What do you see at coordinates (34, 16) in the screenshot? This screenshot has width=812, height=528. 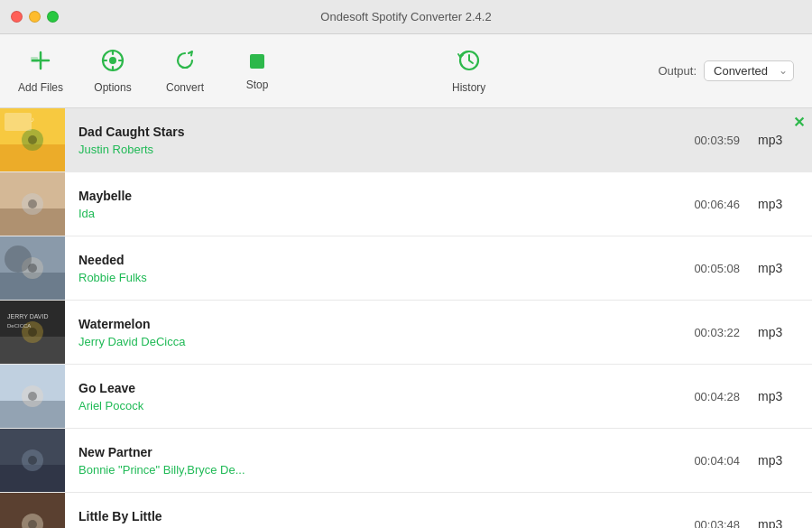 I see `window-controls` at bounding box center [34, 16].